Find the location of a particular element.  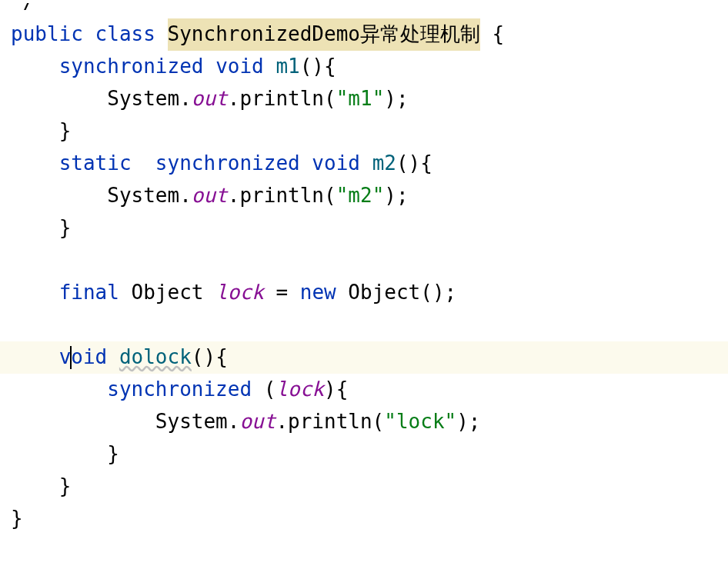

type-name: Object is located at coordinates (168, 293).